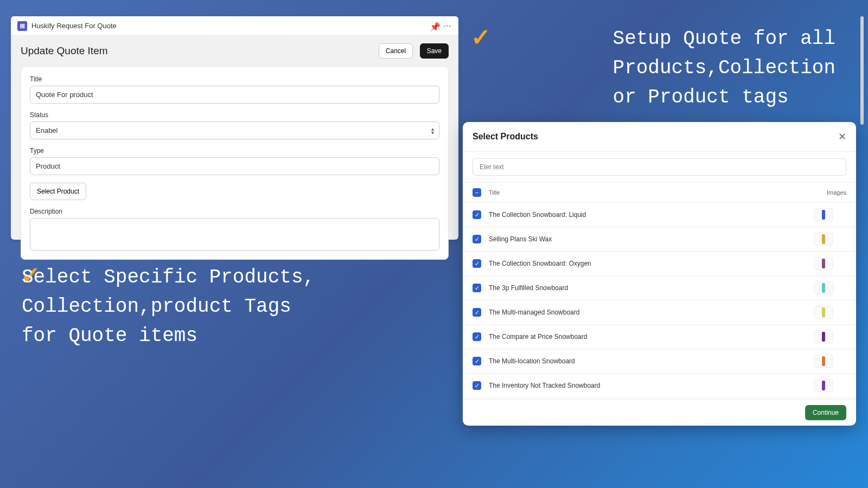 The width and height of the screenshot is (868, 488). I want to click on type-input, so click(234, 166).